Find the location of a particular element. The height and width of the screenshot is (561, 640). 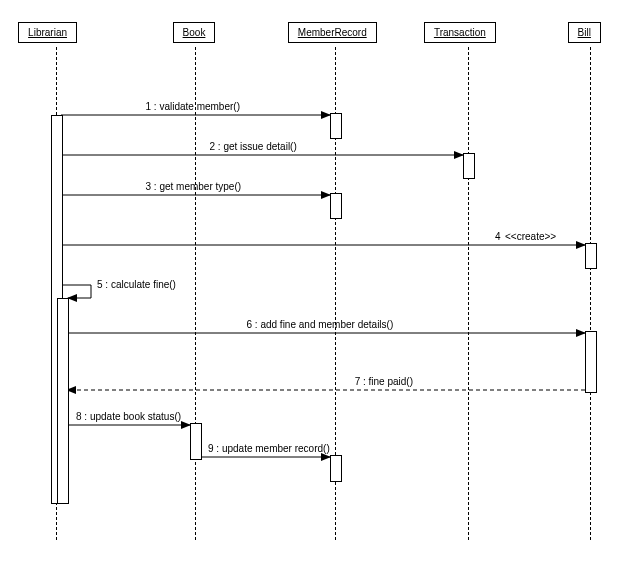

message-label-2: 2 : get issue detail() is located at coordinates (254, 146).